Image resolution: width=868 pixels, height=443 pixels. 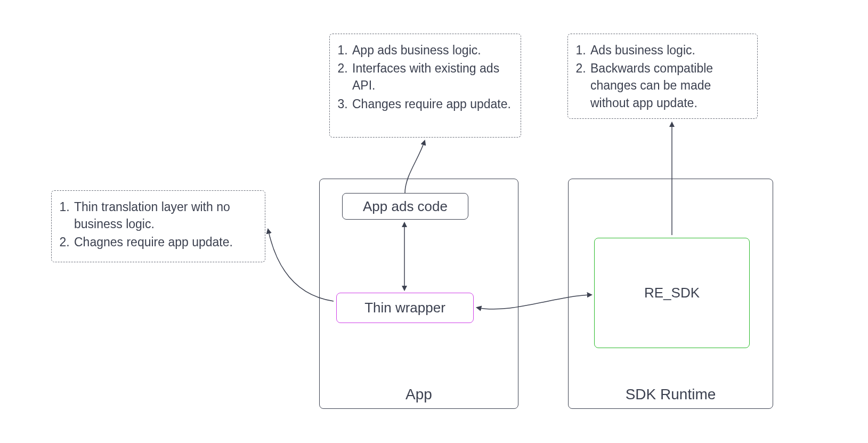 What do you see at coordinates (164, 225) in the screenshot?
I see `annotation-left-list: Thin translation layer with no business …` at bounding box center [164, 225].